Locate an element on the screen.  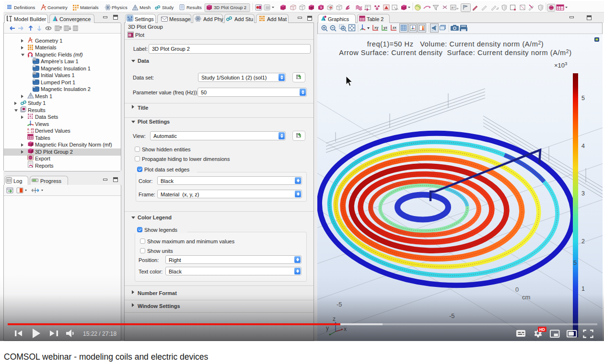
svg-text: 15:22 / 27:18 is located at coordinates (100, 334).